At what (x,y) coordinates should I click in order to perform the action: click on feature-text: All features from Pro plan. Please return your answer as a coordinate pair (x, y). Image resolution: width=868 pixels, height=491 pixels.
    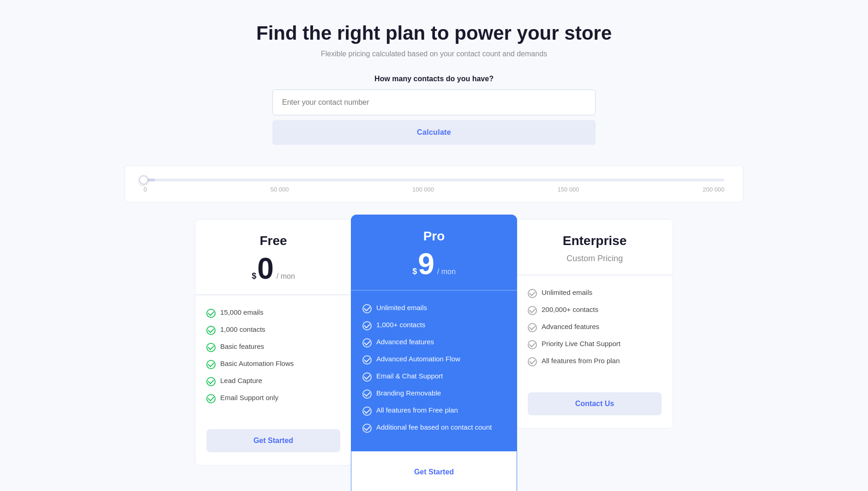
    Looking at the image, I should click on (581, 361).